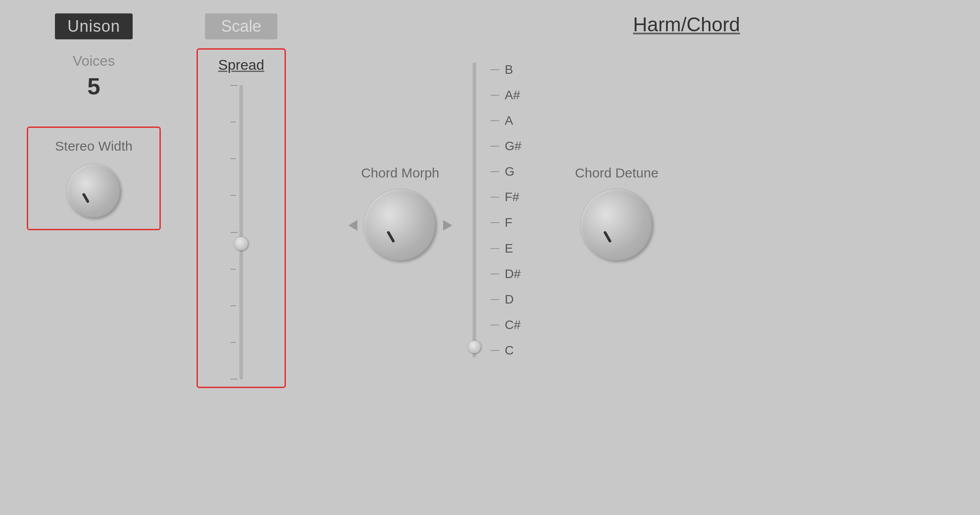 This screenshot has height=515, width=980. I want to click on unison-section: Unison Voices 5 Stereo Width, so click(94, 122).